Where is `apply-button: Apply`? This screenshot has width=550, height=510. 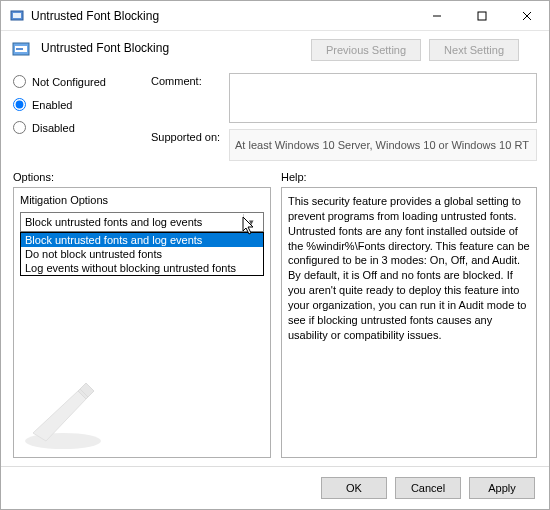 apply-button: Apply is located at coordinates (502, 488).